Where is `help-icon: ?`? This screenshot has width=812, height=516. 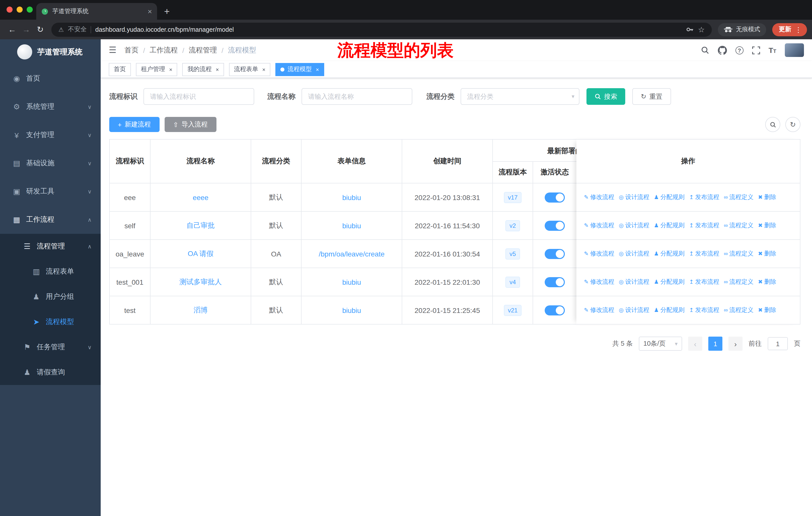
help-icon: ? is located at coordinates (739, 50).